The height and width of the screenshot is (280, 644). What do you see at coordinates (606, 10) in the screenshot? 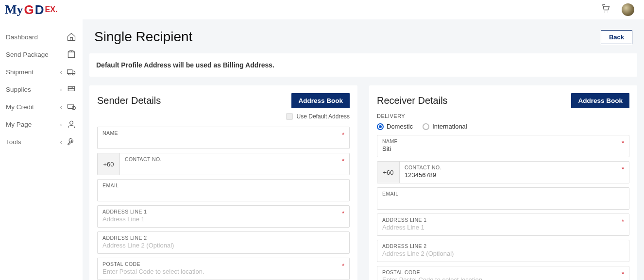
I see `cart-icon` at bounding box center [606, 10].